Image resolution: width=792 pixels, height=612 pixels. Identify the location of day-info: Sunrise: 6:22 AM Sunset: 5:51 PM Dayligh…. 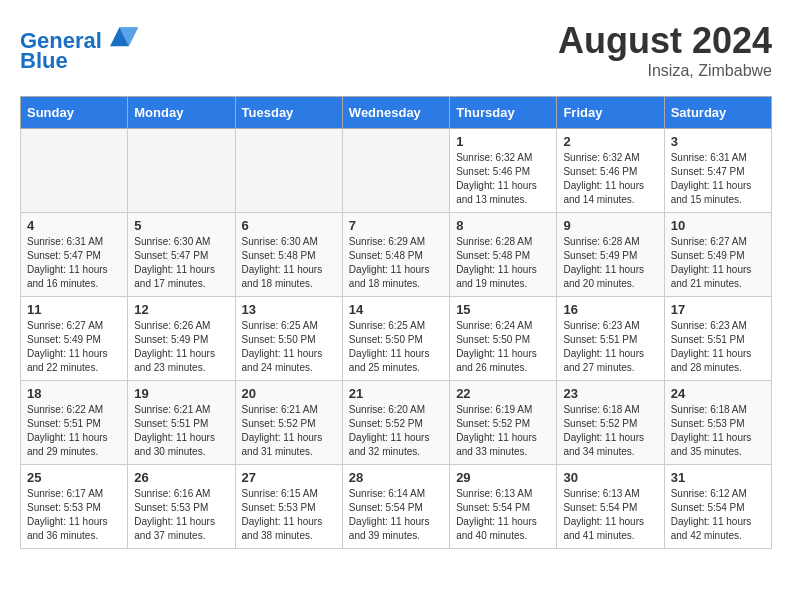
(74, 431).